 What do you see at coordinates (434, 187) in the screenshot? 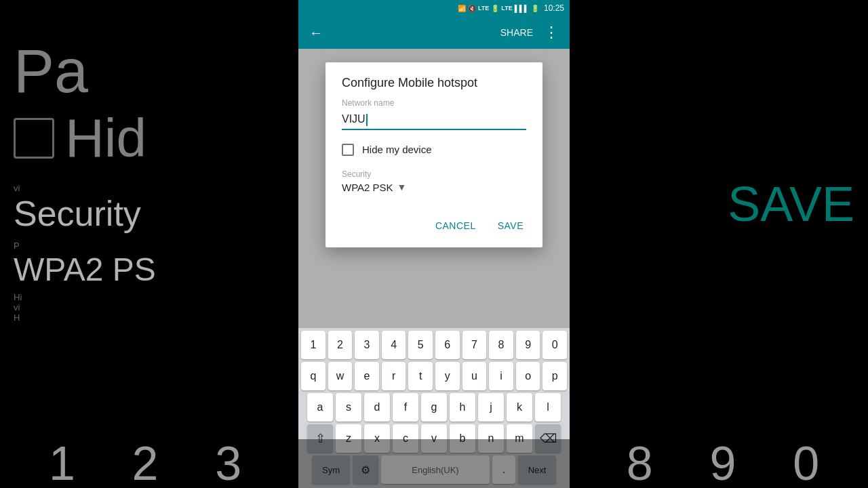
I see `security-dropdown: WPA2 PSK ▼` at bounding box center [434, 187].